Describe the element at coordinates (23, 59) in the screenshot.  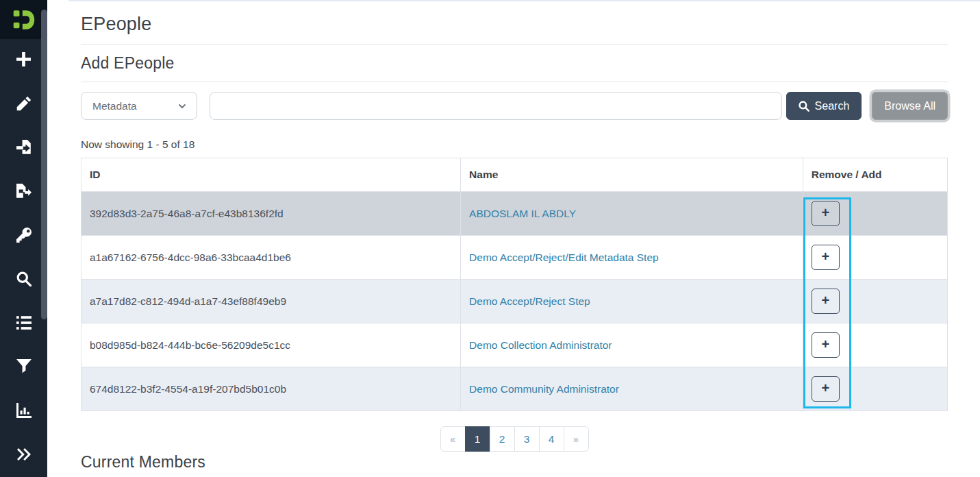
I see `plus-icon` at that location.